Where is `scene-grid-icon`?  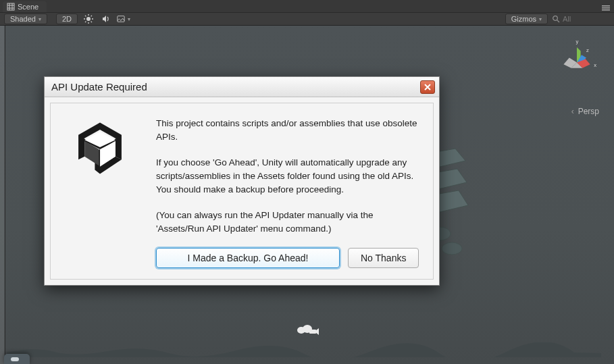 scene-grid-icon is located at coordinates (11, 7).